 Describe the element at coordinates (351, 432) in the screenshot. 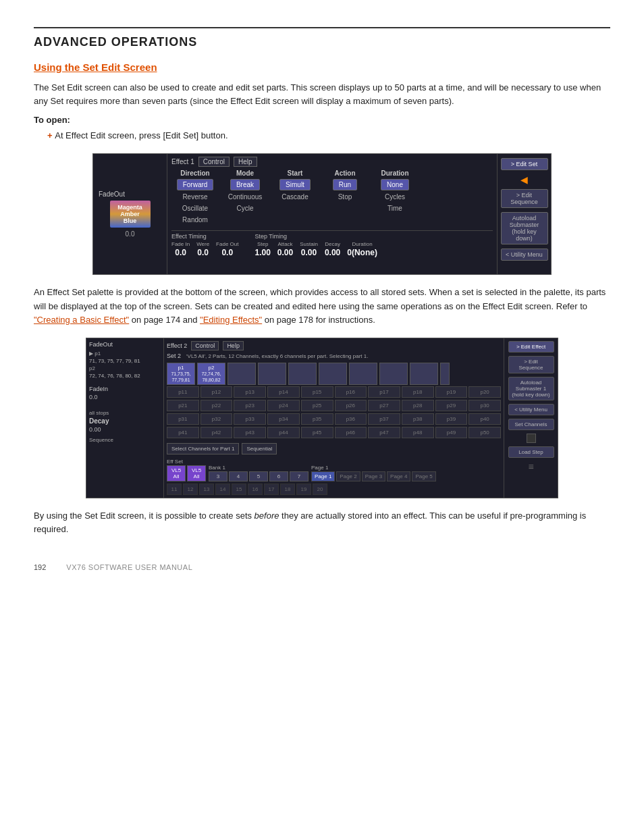

I see `pg-p46: p46` at that location.